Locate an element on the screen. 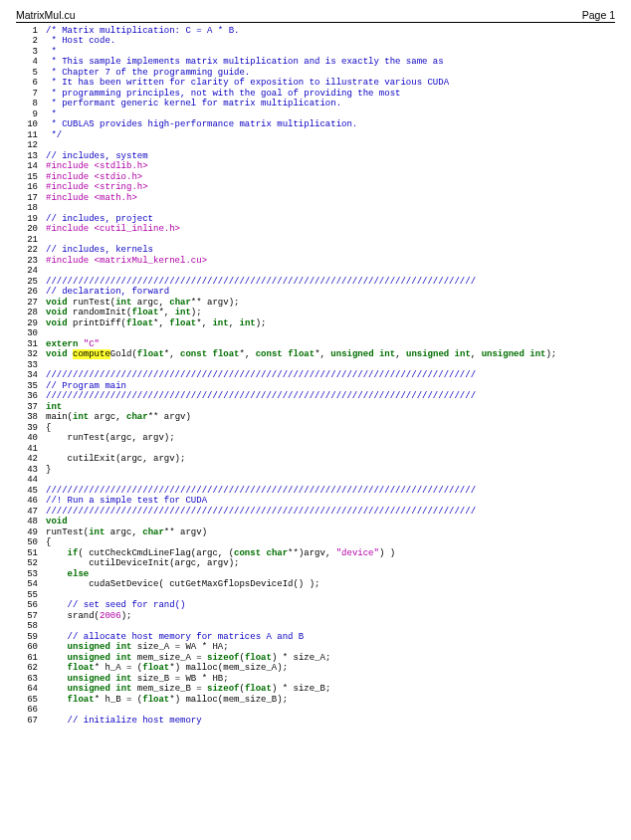 The width and height of the screenshot is (631, 840). code-content: void randomInit(float*, int); is located at coordinates (330, 313).